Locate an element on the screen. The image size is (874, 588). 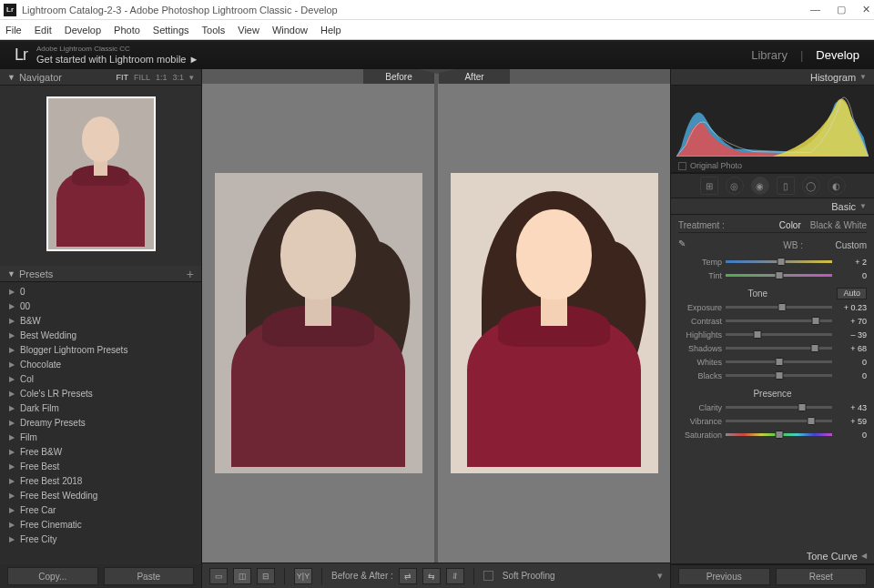
preset-folder: ▶Free Best is located at coordinates (100, 466).